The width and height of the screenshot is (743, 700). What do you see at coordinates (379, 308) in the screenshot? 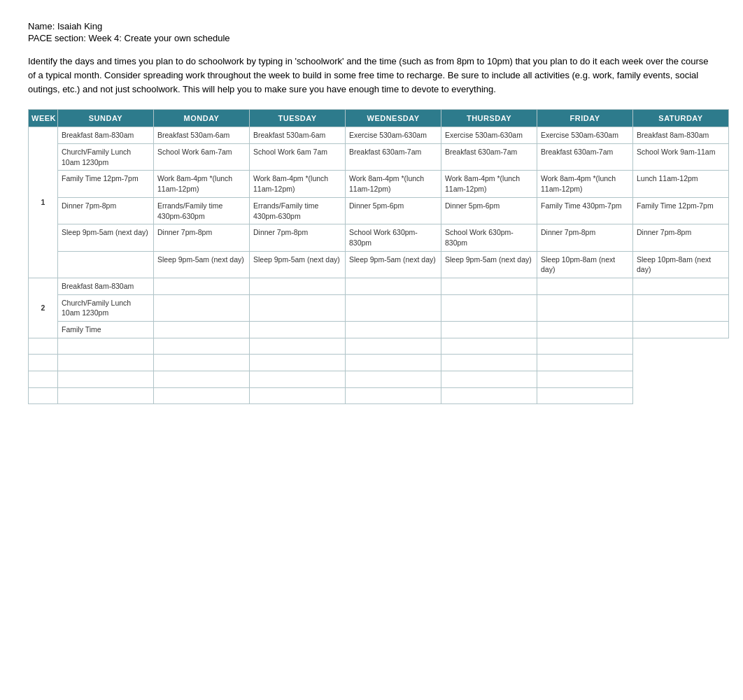
I see `table-row: Church/Family Lunch 10am 1230pm` at bounding box center [379, 308].